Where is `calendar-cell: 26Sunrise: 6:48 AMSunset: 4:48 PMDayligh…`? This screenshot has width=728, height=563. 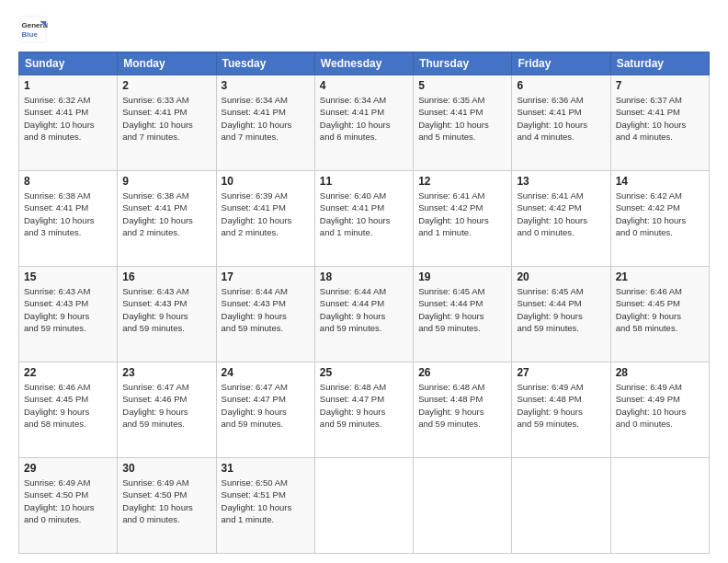 calendar-cell: 26Sunrise: 6:48 AMSunset: 4:48 PMDayligh… is located at coordinates (463, 410).